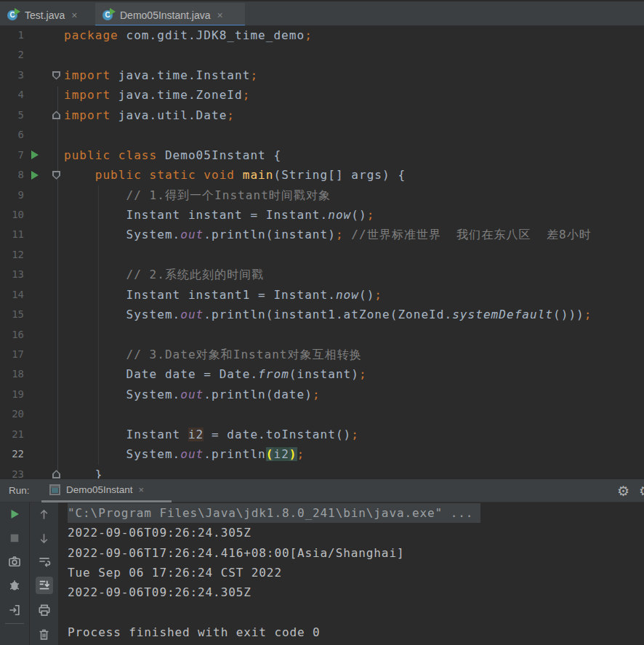  I want to click on gear-icon-partial: ⚙, so click(641, 492).